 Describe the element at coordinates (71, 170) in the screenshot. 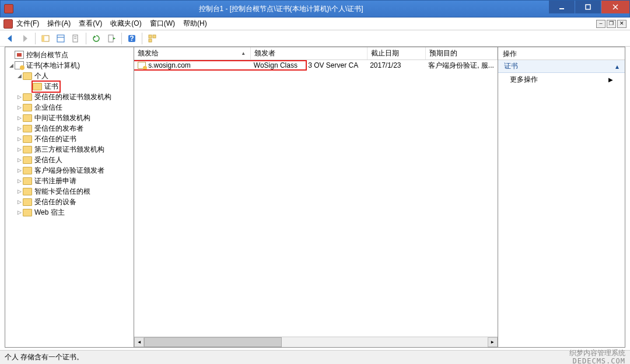

I see `tree-item: ▷客户端身份验证颁发者` at that location.